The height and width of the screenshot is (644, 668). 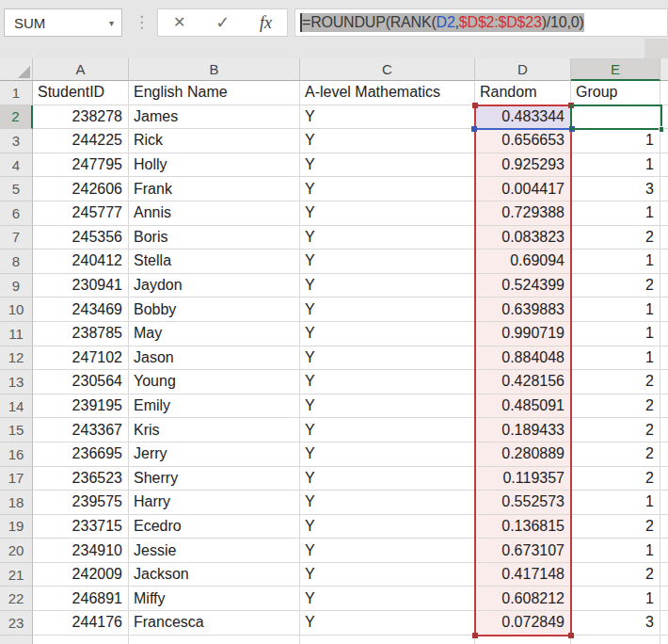 What do you see at coordinates (81, 359) in the screenshot?
I see `cell-student-id: 247102` at bounding box center [81, 359].